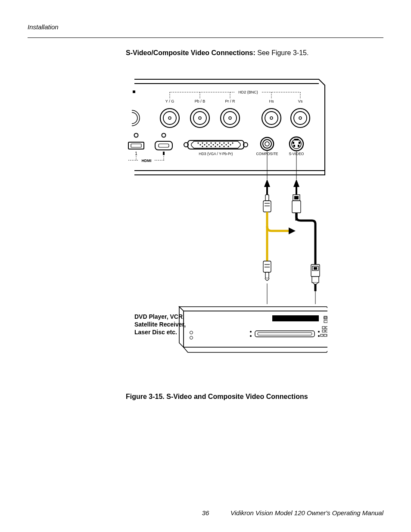 The height and width of the screenshot is (532, 411). What do you see at coordinates (164, 153) in the screenshot?
I see `hdmi-2-mark` at bounding box center [164, 153].